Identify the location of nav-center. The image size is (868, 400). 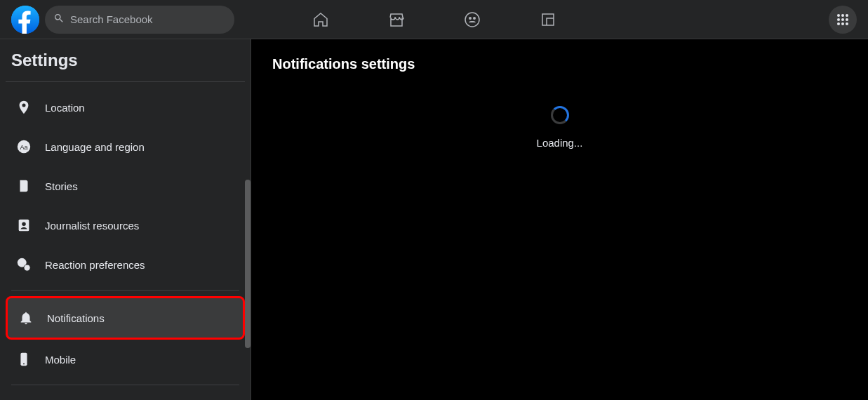
(434, 20).